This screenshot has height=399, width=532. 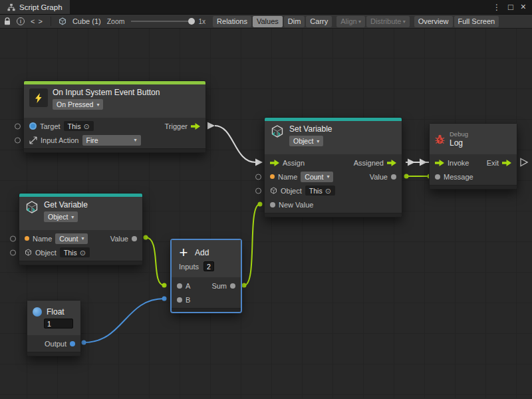 What do you see at coordinates (278, 7) in the screenshot?
I see `titlebar-spacer` at bounding box center [278, 7].